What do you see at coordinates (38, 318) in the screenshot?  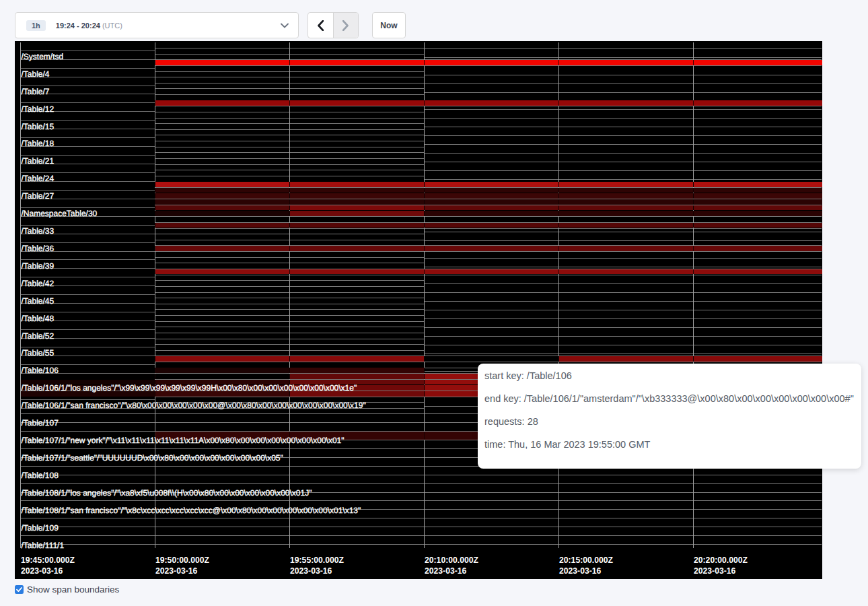 I see `svg-text: /Table/48` at bounding box center [38, 318].